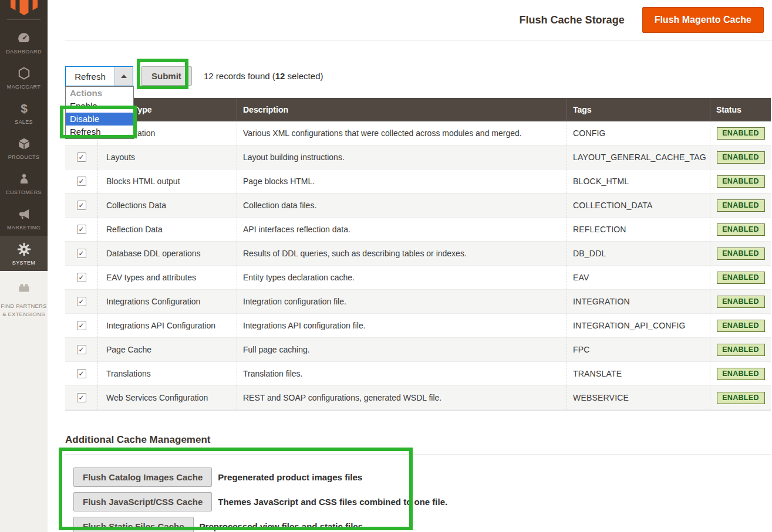  I want to click on sidebar-item-customers: CUSTOMERS, so click(23, 183).